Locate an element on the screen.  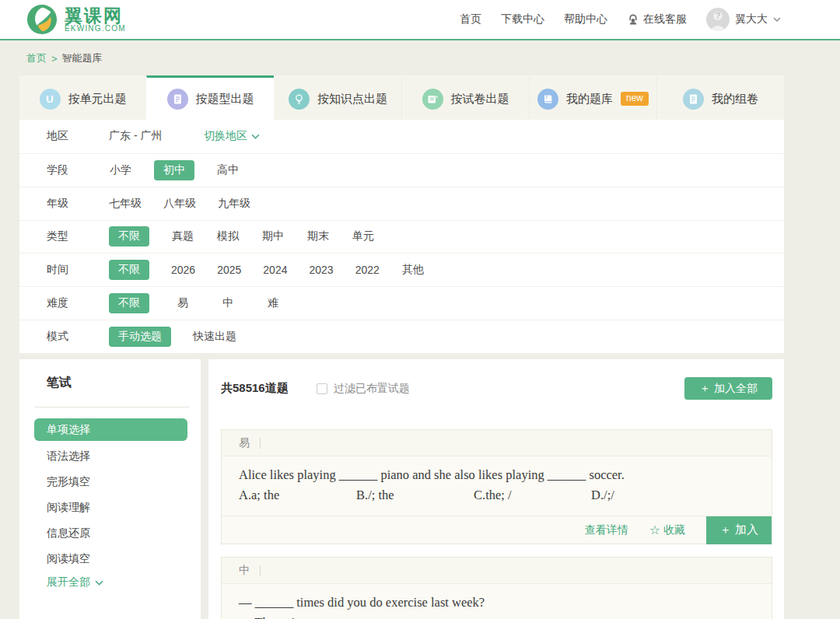
favorite-link: ☆ 收藏 is located at coordinates (667, 530).